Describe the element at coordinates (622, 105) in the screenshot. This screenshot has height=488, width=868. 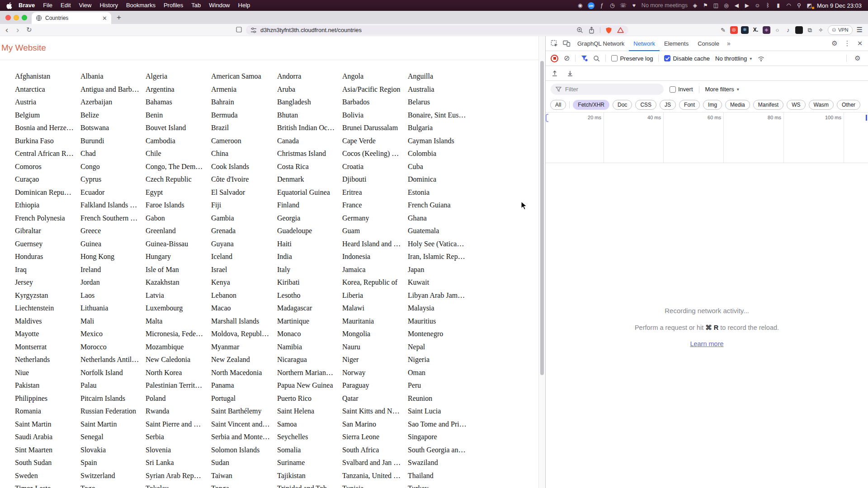
I see `filter-chip-doc: Doc` at that location.